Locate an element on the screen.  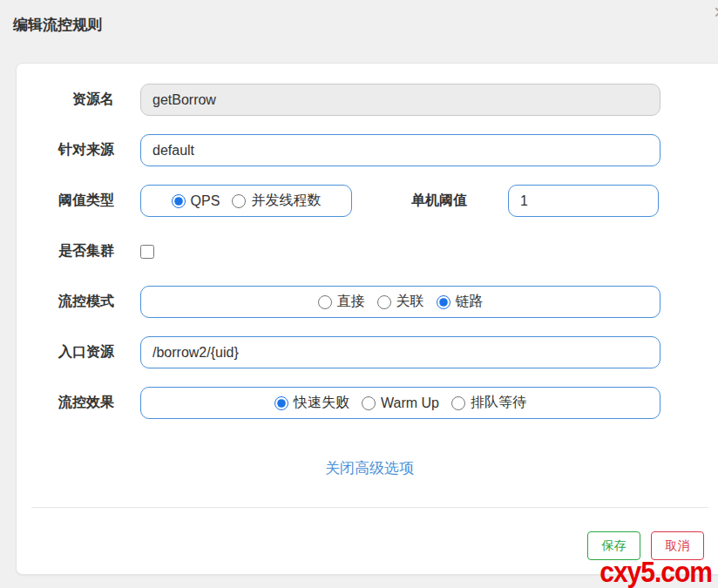
resource-label: 资源名 is located at coordinates (65, 99).